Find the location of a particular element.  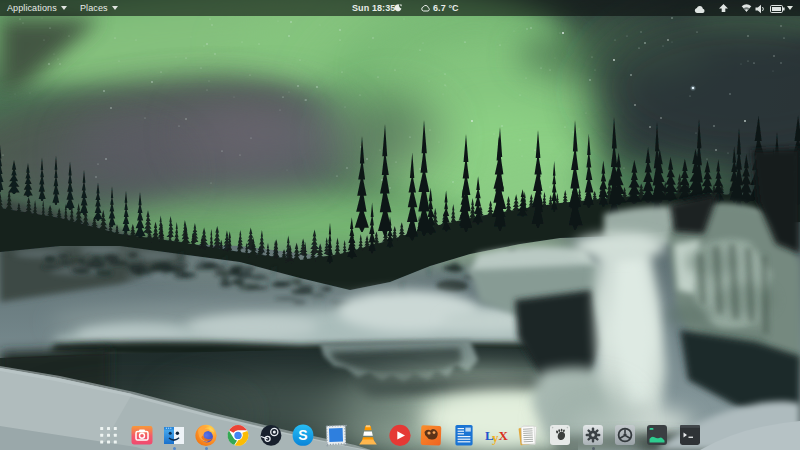

svg-text: S is located at coordinates (302, 435).